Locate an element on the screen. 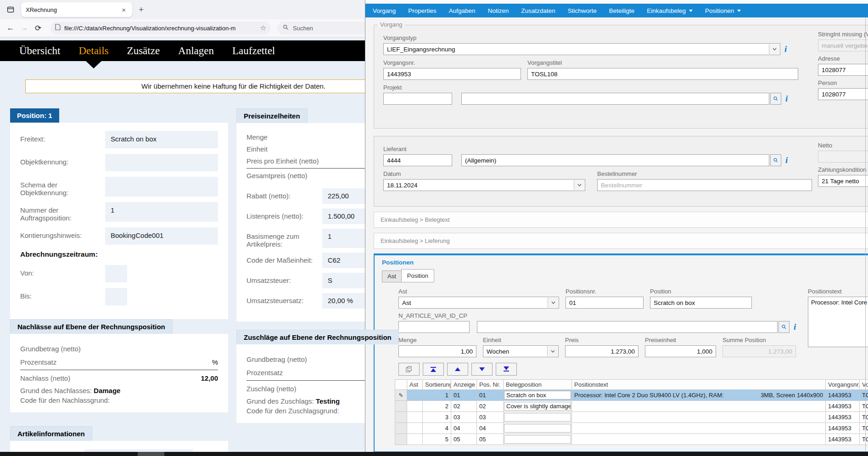  datum-select: 18.11.2024 is located at coordinates (484, 185).